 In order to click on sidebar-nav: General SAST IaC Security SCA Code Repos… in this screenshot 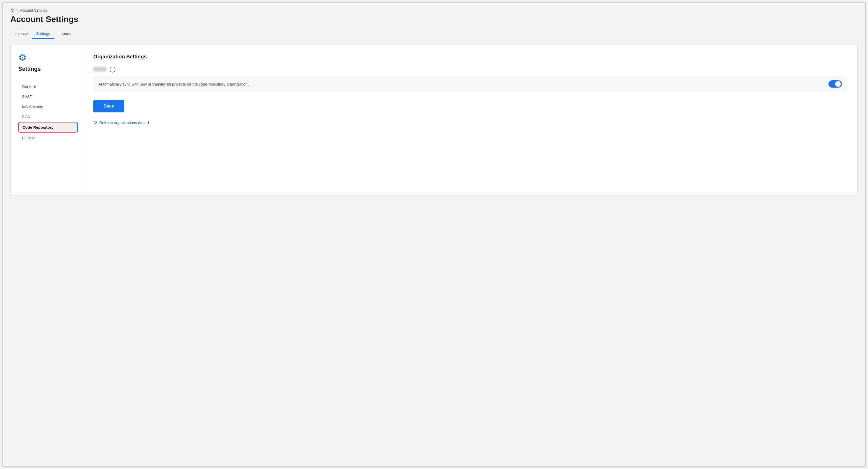, I will do `click(48, 112)`.